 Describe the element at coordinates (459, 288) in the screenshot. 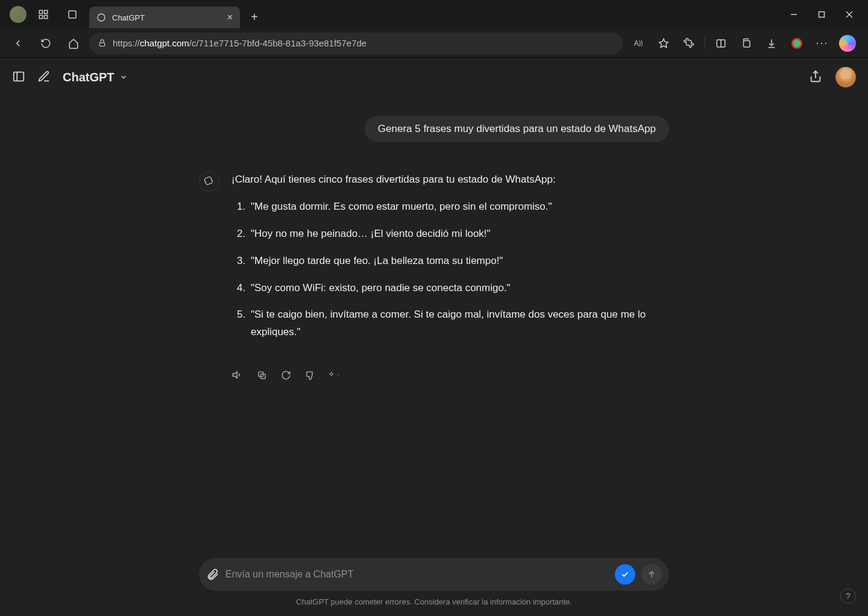

I see `list-item: "Soy como WiFi: existo, pero nadie se co…` at that location.